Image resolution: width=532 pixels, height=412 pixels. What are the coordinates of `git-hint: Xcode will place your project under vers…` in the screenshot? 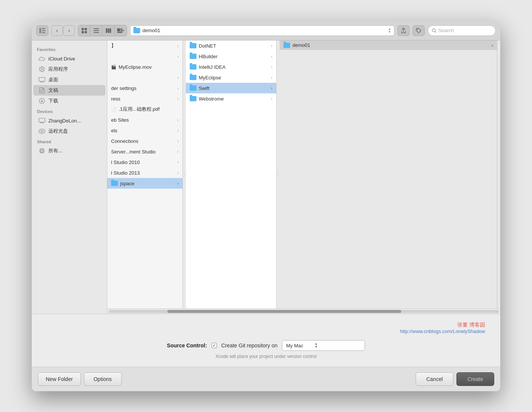 It's located at (266, 356).